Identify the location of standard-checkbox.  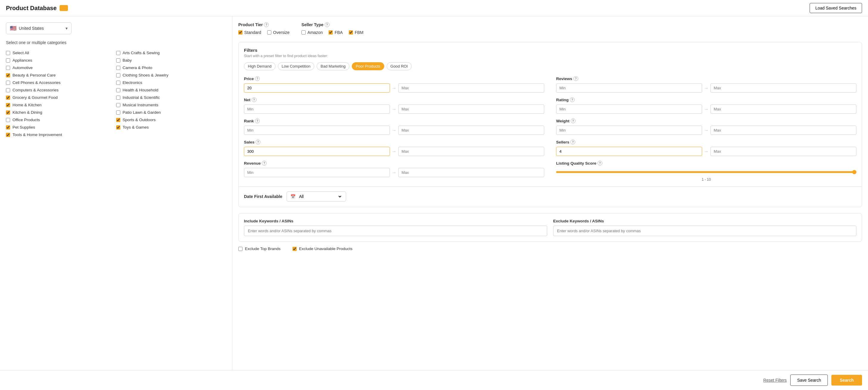
(241, 32).